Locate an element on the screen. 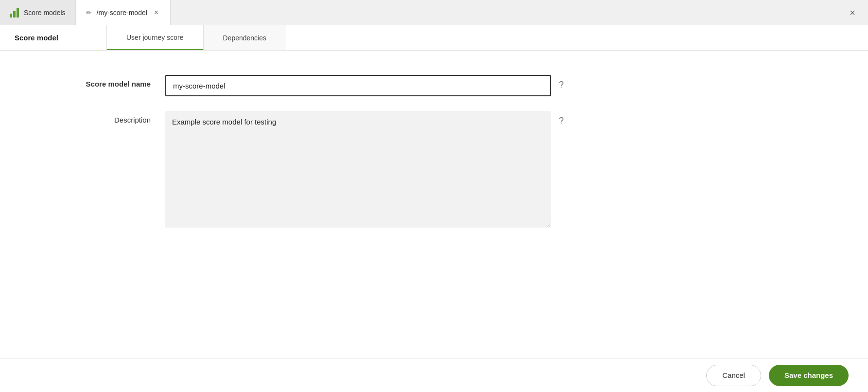 The width and height of the screenshot is (868, 392). score-model-name-row: Score model name ? is located at coordinates (296, 86).